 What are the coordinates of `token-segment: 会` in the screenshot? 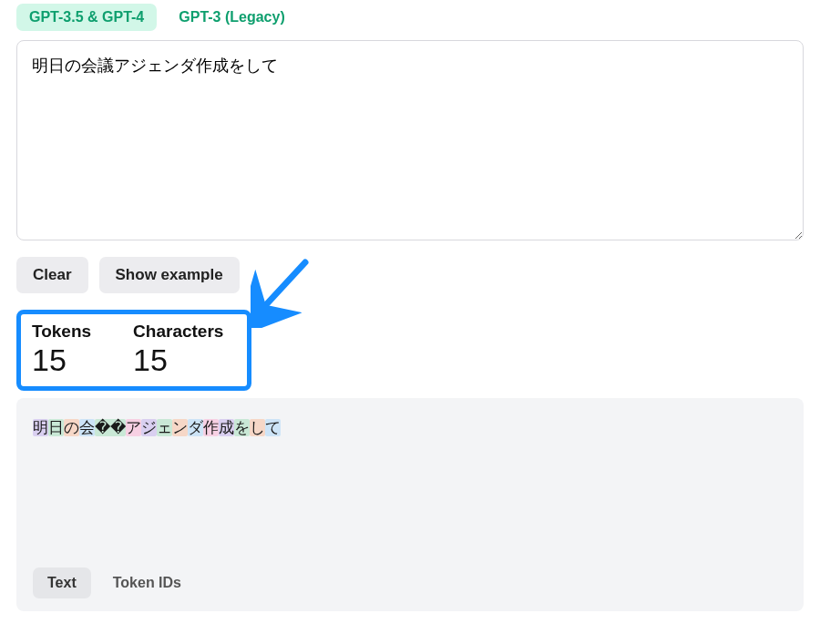 It's located at (87, 428).